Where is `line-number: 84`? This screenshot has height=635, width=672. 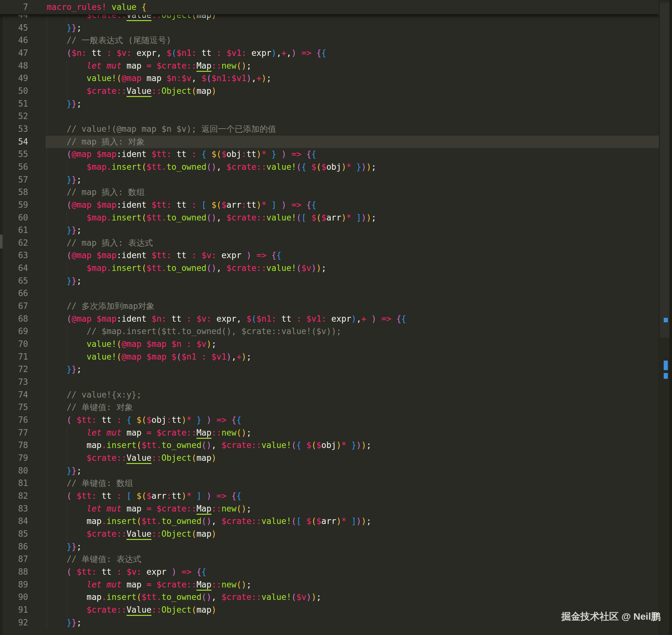 line-number: 84 is located at coordinates (18, 521).